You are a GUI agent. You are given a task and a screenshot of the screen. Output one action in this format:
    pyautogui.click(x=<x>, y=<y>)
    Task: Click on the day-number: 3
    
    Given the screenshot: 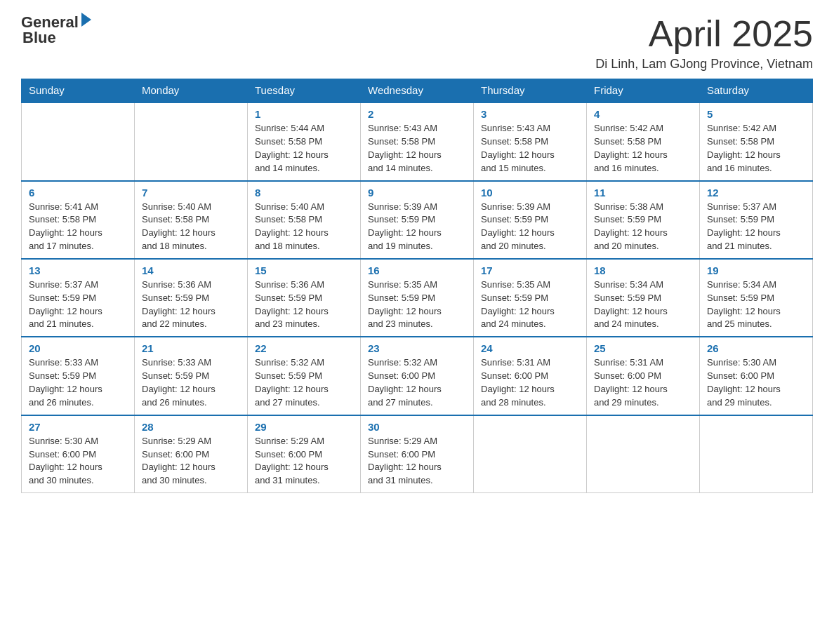 What is the action you would take?
    pyautogui.click(x=530, y=114)
    